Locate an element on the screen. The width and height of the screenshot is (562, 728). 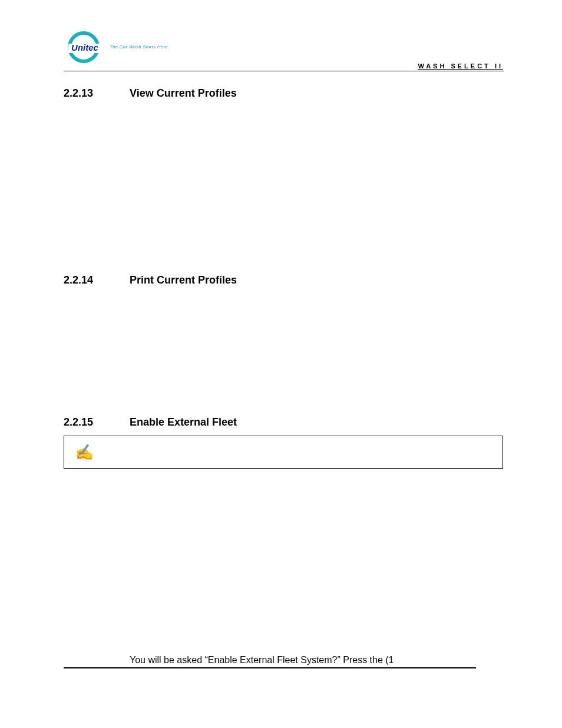
section-number: 2.2.13 is located at coordinates (85, 93).